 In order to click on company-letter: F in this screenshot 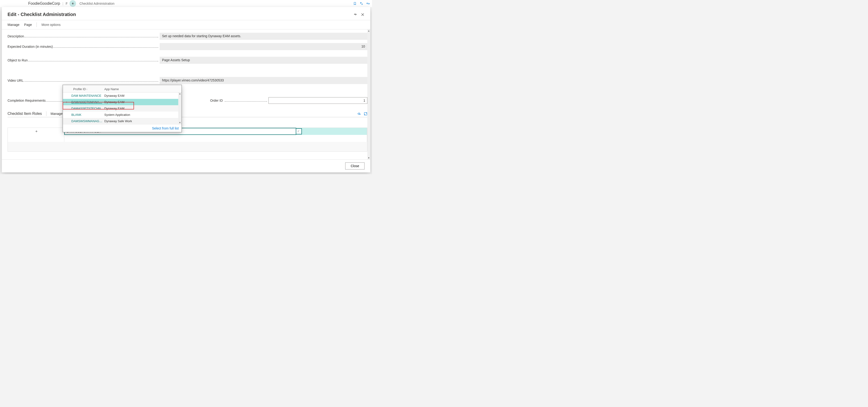, I will do `click(67, 3)`.